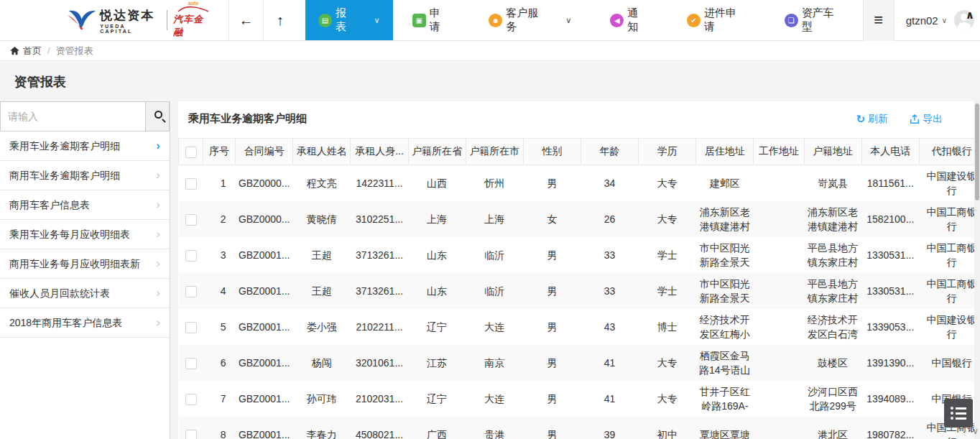 The height and width of the screenshot is (439, 980). I want to click on table-row: 5GBZ0001...娄小强2102211...辽宁大连男43博士经济技术开发区…, so click(579, 327).